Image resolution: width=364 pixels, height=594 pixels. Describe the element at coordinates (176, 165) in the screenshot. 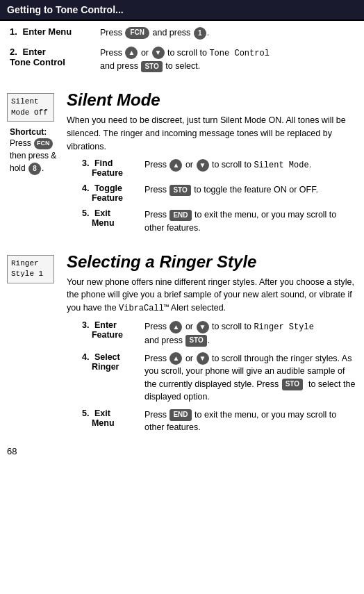

I see `up-arrow-btn-2: ▲` at that location.